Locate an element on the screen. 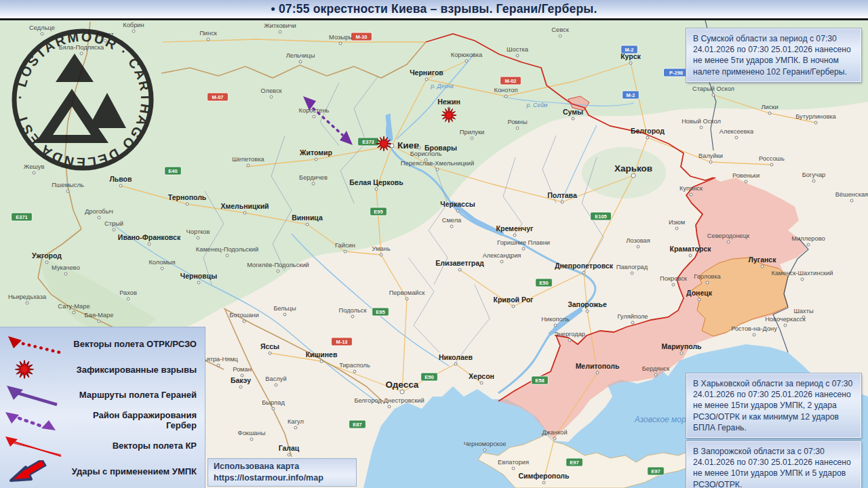  svg-text: р. Десна is located at coordinates (442, 86).